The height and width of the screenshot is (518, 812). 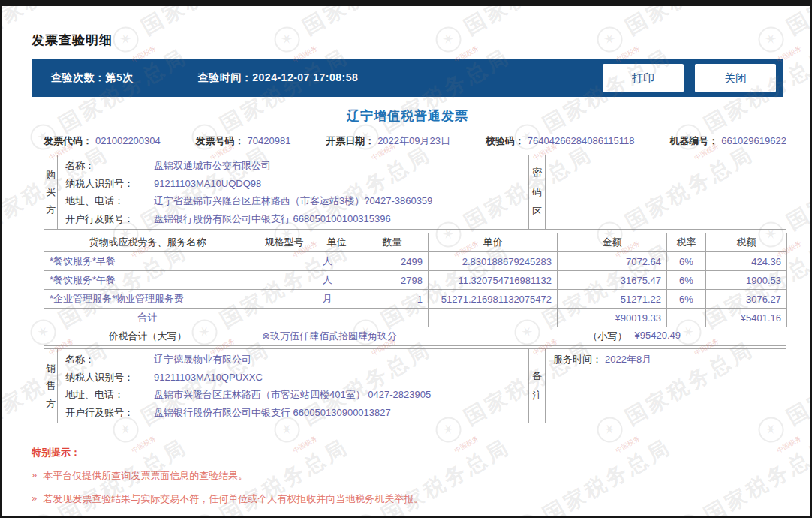 What do you see at coordinates (612, 299) in the screenshot?
I see `item-amount: 51271.22` at bounding box center [612, 299].